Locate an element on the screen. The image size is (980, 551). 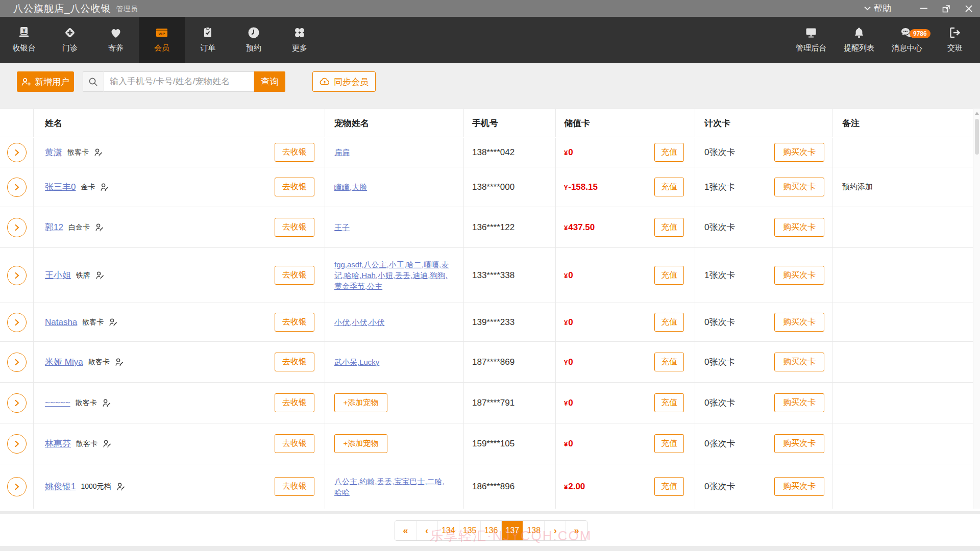
member-name-link: 郭12 is located at coordinates (54, 228).